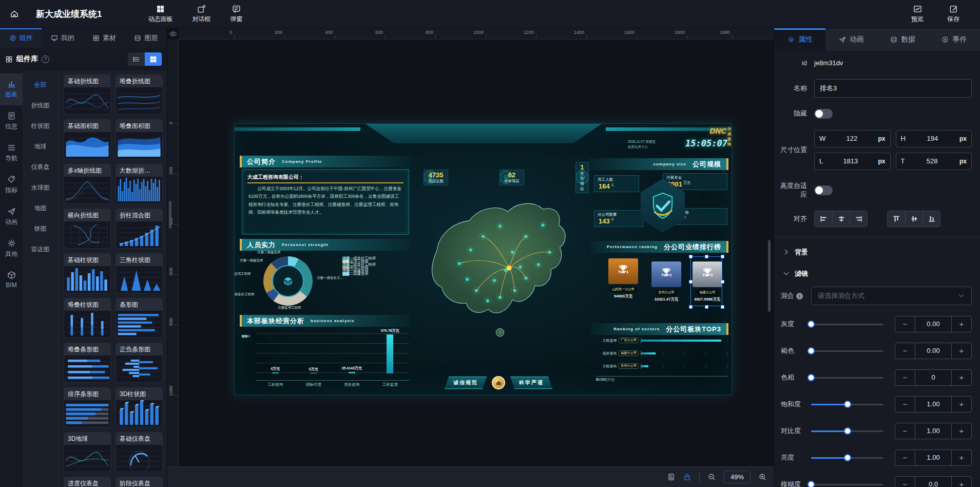 The height and width of the screenshot is (487, 980). Describe the element at coordinates (934, 161) in the screenshot. I see `size-input-T: T528px` at that location.